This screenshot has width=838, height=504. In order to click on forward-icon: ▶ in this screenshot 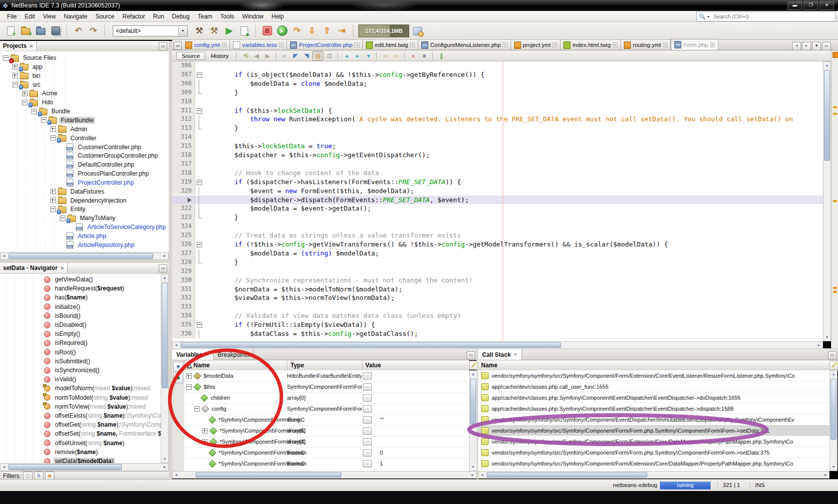, I will do `click(268, 56)`.